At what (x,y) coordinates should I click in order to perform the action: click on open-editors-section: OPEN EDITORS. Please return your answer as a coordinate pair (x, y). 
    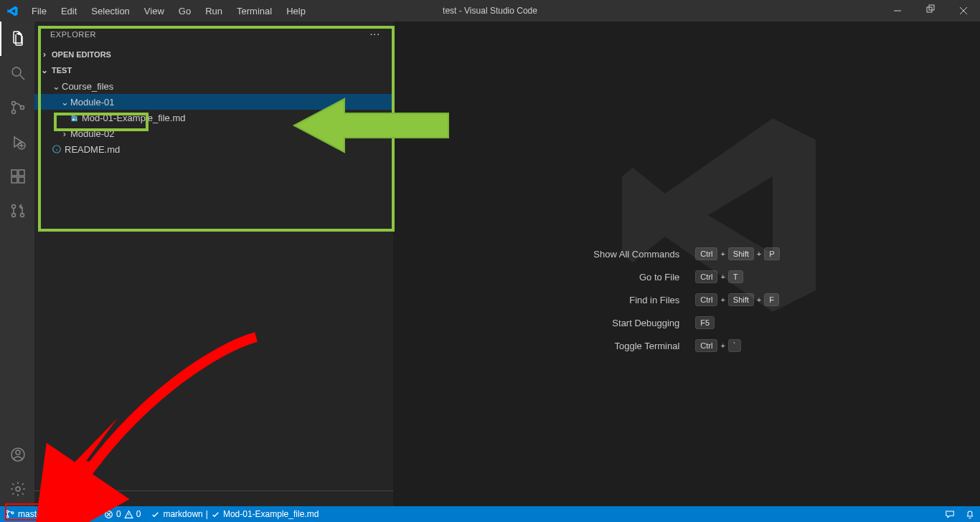
    Looking at the image, I should click on (214, 54).